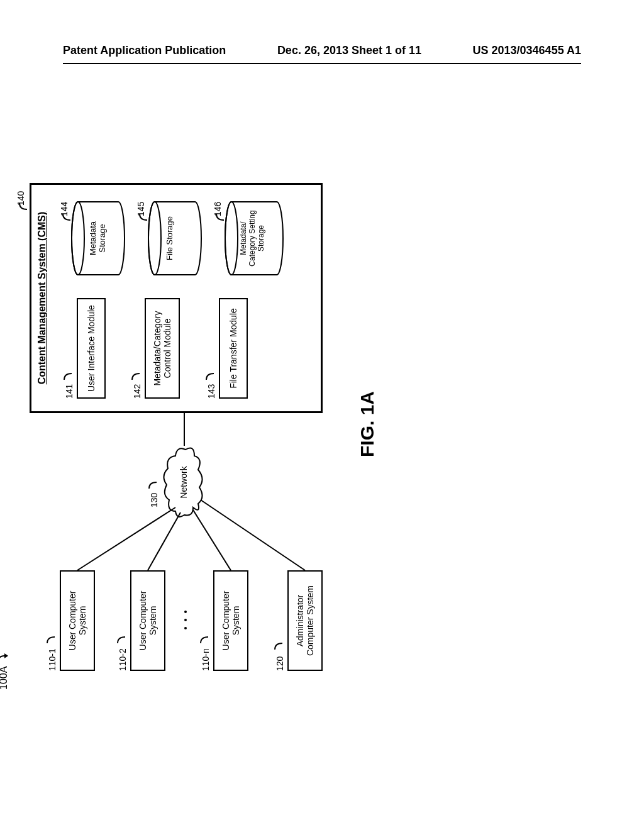 This screenshot has height=830, width=644. What do you see at coordinates (322, 50) in the screenshot?
I see `page-header: Patent Application Publication Dec. 26, …` at bounding box center [322, 50].